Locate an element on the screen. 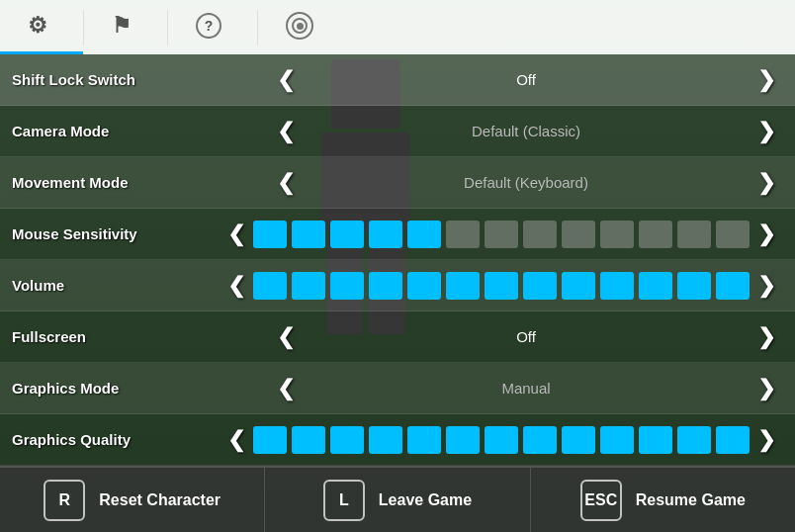 The height and width of the screenshot is (532, 795). shift-lock-switch-right-arrow: ❯ is located at coordinates (766, 80).